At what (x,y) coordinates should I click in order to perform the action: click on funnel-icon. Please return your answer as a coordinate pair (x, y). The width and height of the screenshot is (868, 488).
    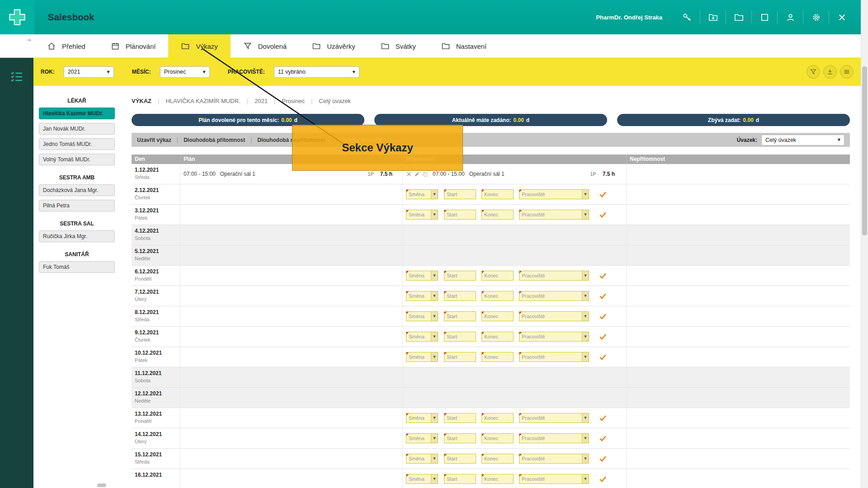
    Looking at the image, I should click on (813, 72).